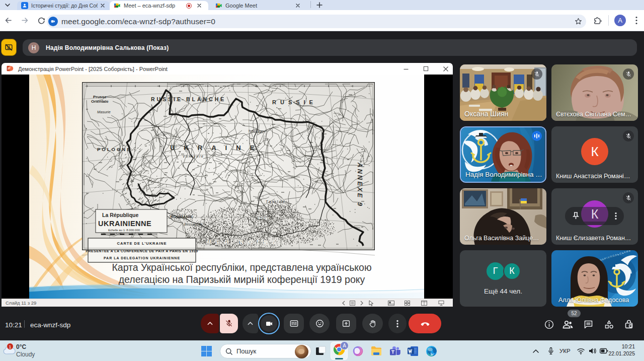  Describe the element at coordinates (216, 148) in the screenshot. I see `svg-text: UKRAINE` at that location.